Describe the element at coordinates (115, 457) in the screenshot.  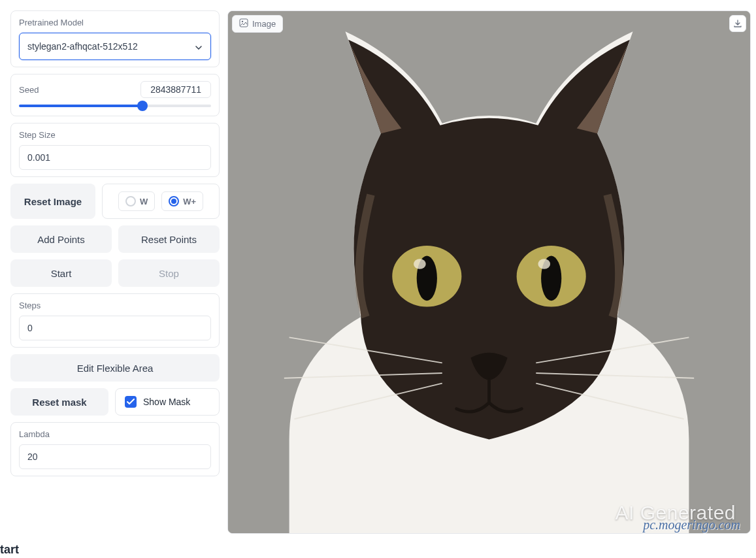
I see `lambda-input` at that location.